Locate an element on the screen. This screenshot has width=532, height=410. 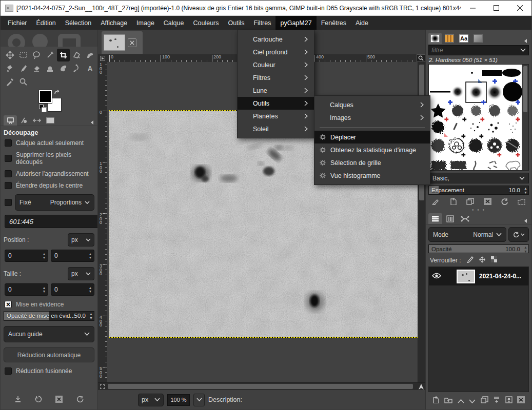
position-x-spinner: ▲▼ is located at coordinates (27, 256).